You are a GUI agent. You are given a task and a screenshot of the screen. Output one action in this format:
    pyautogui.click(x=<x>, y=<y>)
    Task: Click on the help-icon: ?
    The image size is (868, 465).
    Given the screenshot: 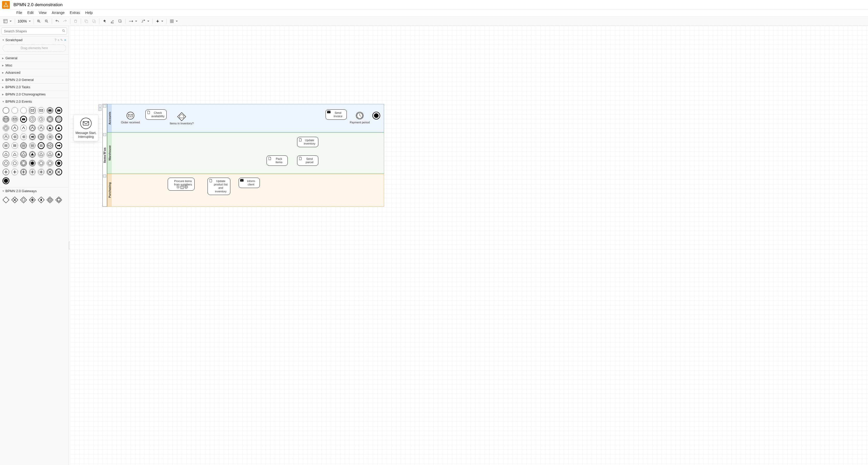 What is the action you would take?
    pyautogui.click(x=55, y=40)
    